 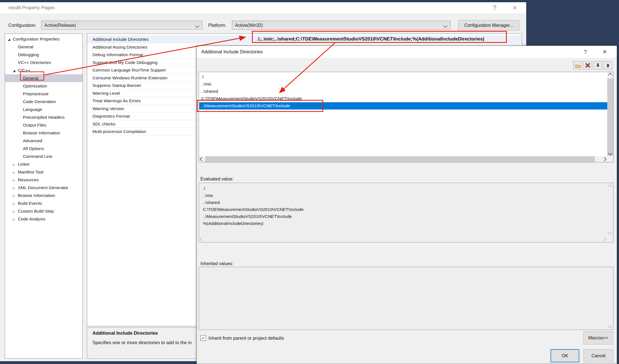 I want to click on macros-button: Macros>>, so click(x=598, y=338).